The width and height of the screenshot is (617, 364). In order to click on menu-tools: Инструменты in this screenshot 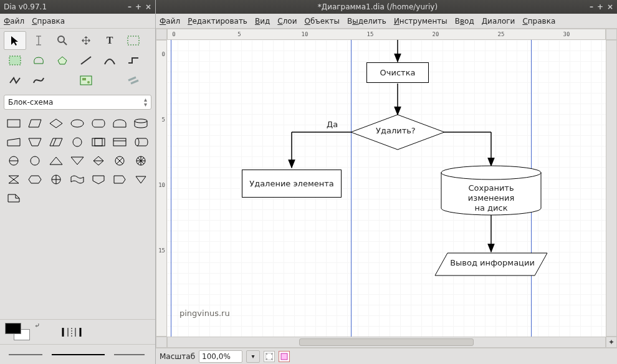, I will do `click(421, 21)`.